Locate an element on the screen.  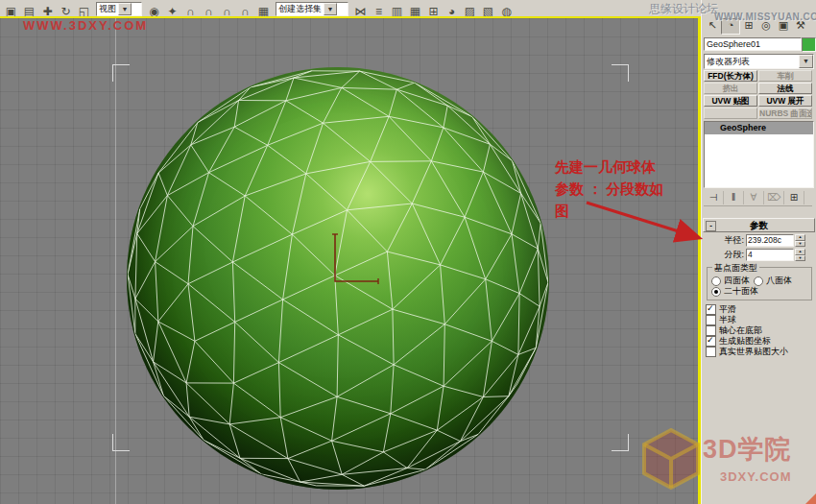
active-viewport-border-top is located at coordinates (350, 17).